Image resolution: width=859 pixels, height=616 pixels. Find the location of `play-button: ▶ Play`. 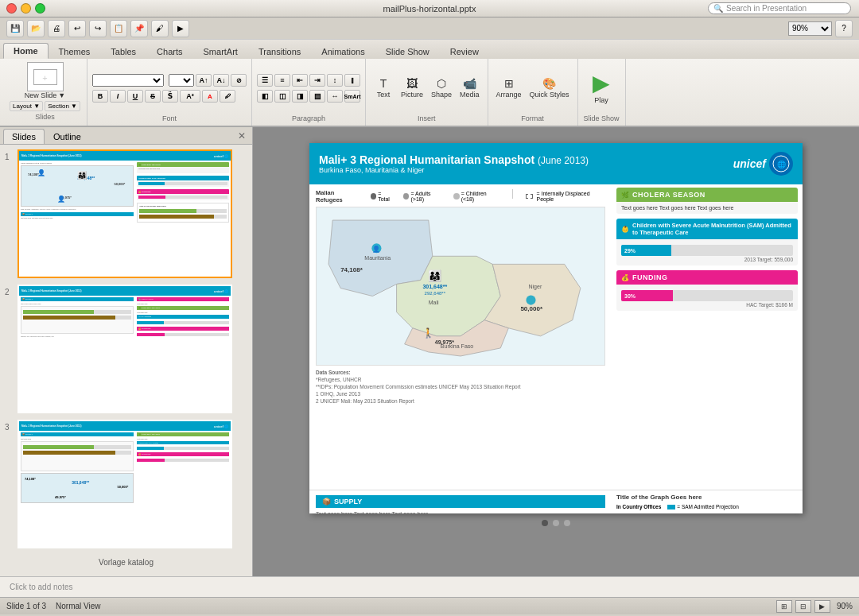

play-button: ▶ Play is located at coordinates (601, 88).